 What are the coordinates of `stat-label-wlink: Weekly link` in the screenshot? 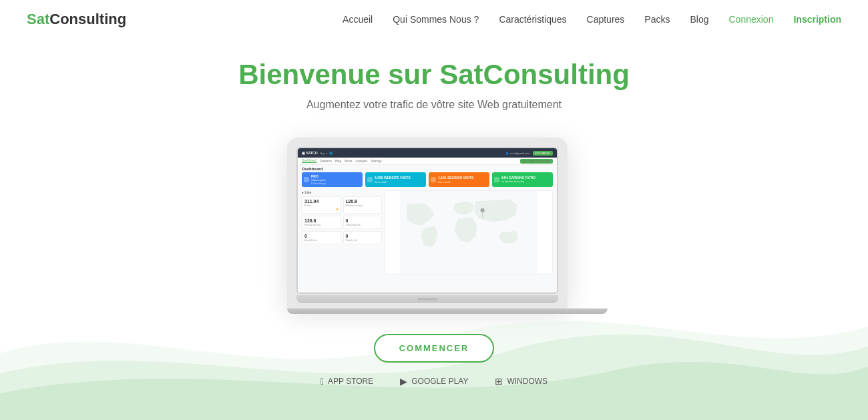 It's located at (363, 240).